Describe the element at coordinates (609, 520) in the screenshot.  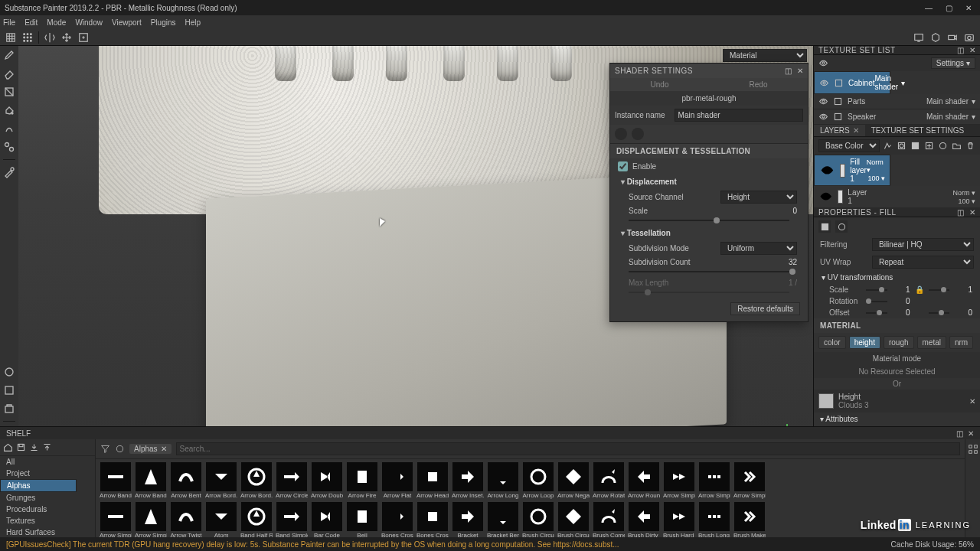
I see `shelf-alpha-item: Brush Comet` at that location.